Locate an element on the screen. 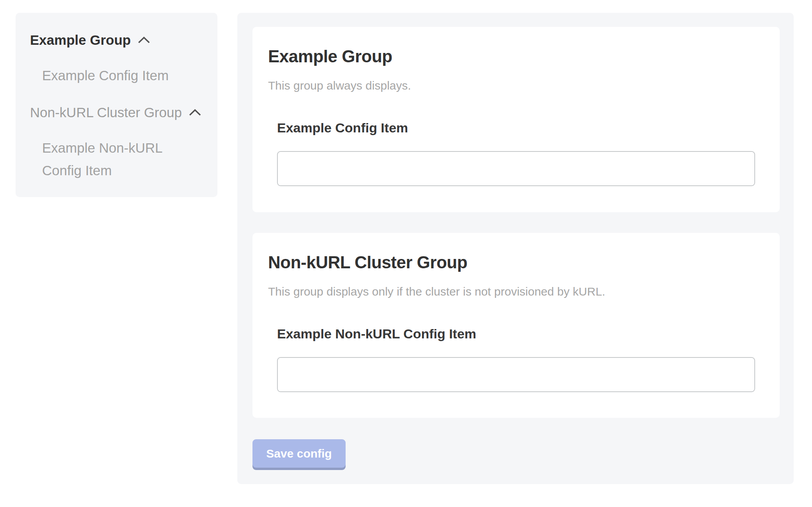  config-item-label: Example Config Item is located at coordinates (521, 128).